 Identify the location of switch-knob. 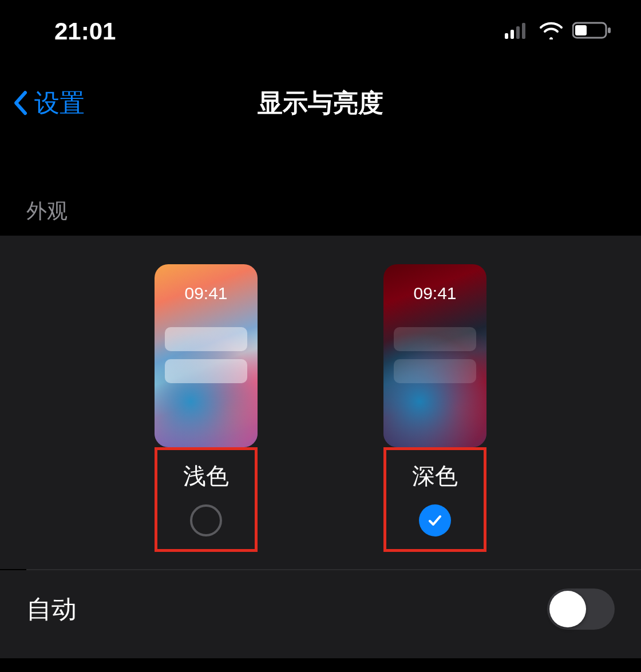
(568, 609).